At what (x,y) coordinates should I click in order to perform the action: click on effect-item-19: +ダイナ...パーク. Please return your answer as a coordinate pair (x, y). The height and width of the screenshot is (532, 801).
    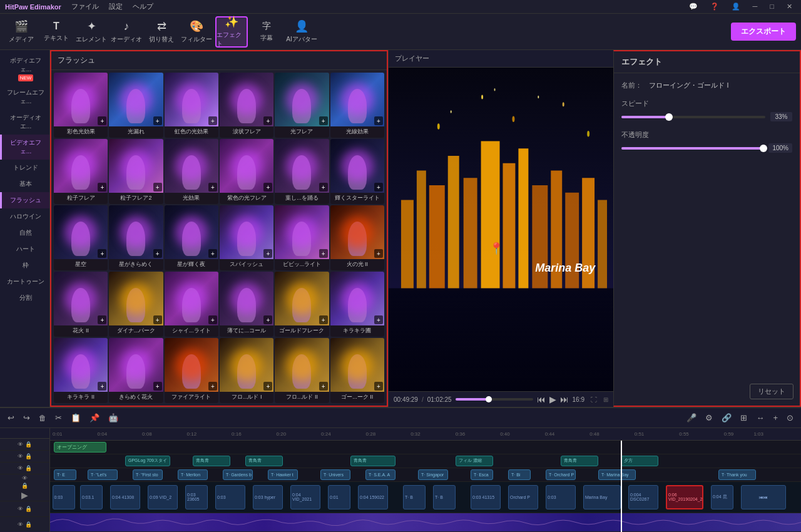
    Looking at the image, I should click on (136, 304).